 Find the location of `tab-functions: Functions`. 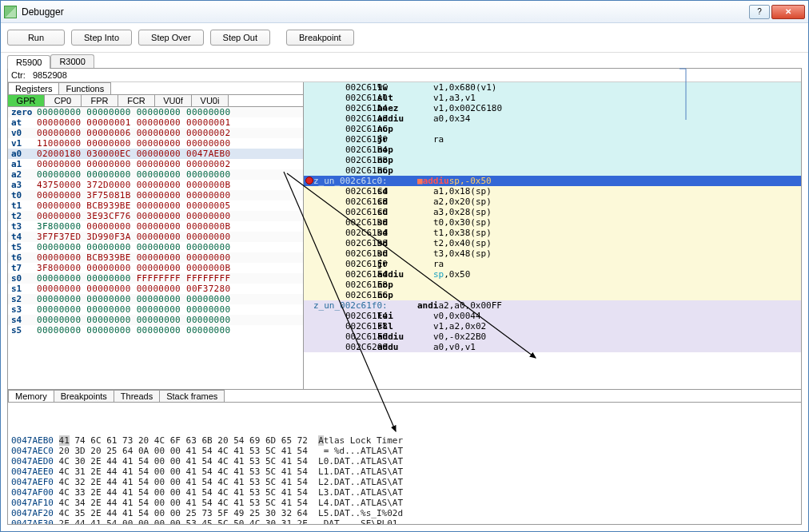

tab-functions: Functions is located at coordinates (85, 88).